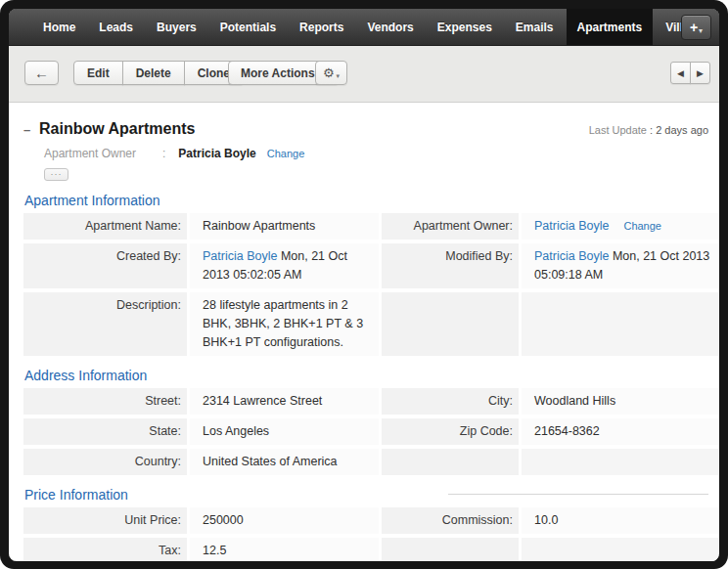 The height and width of the screenshot is (569, 728). What do you see at coordinates (364, 74) in the screenshot?
I see `record-toolbar: ← Edit Delete Clone More Actions ▾ ⚙ ▾ ◀` at bounding box center [364, 74].